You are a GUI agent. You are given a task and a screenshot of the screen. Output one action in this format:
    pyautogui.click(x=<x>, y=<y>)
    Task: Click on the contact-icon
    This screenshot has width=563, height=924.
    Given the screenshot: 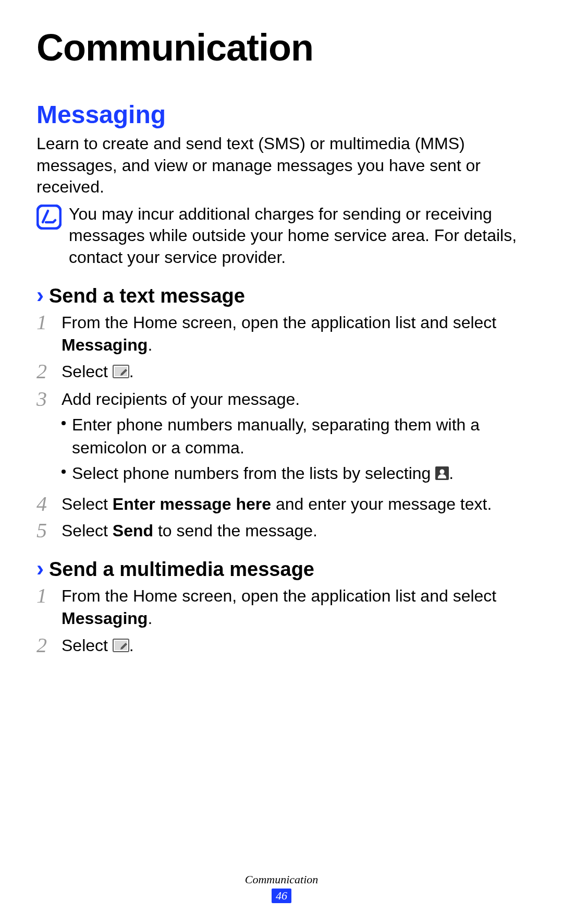 What is the action you would take?
    pyautogui.click(x=442, y=475)
    